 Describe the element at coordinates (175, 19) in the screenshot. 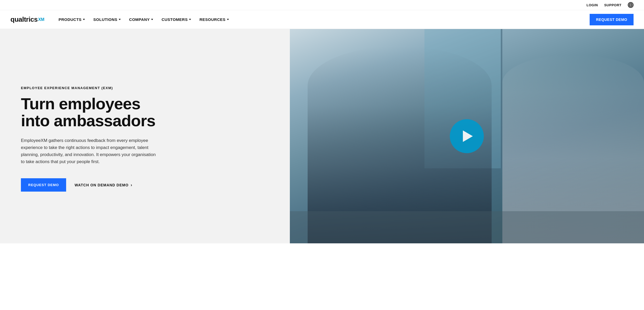

I see `nav-label-customers: CUSTOMERS` at that location.